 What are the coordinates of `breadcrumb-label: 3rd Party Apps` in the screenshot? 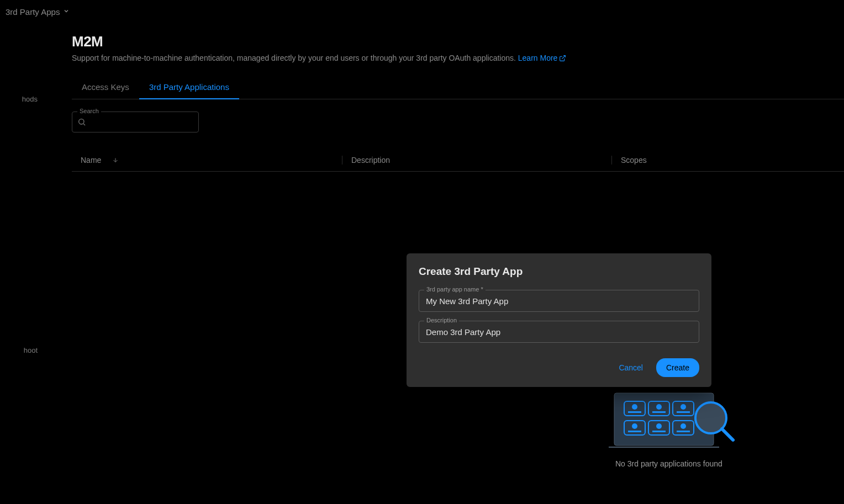 It's located at (33, 12).